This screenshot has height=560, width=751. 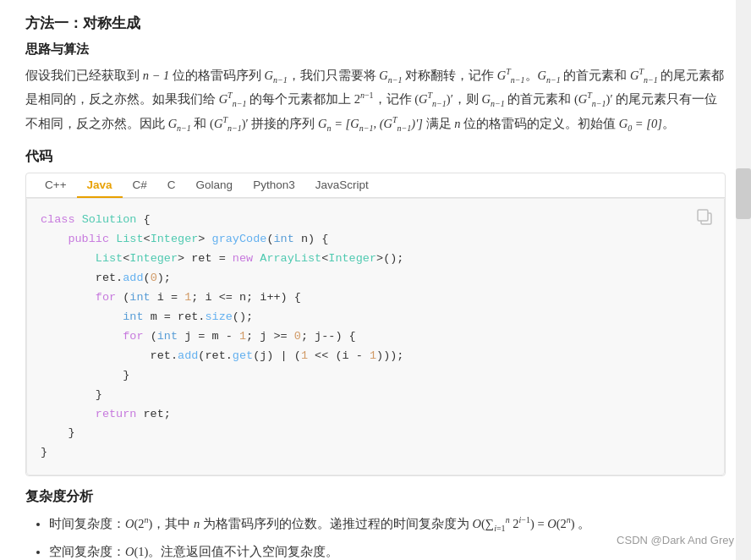 I want to click on tab-csharp: C#, so click(x=140, y=186).